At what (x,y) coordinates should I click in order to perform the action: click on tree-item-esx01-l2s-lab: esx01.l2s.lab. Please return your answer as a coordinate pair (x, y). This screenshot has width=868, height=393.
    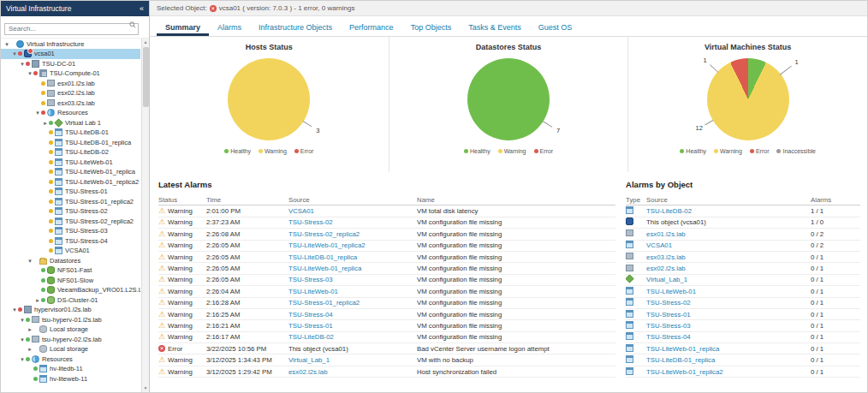
    Looking at the image, I should click on (70, 84).